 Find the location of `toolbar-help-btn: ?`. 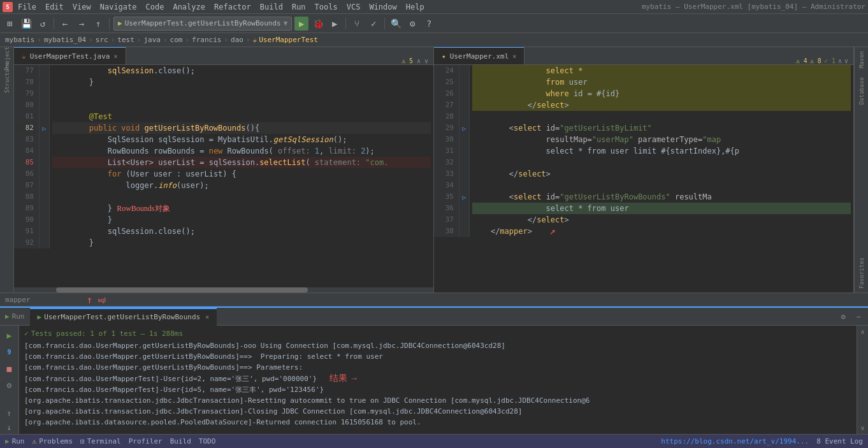

toolbar-help-btn: ? is located at coordinates (429, 24).